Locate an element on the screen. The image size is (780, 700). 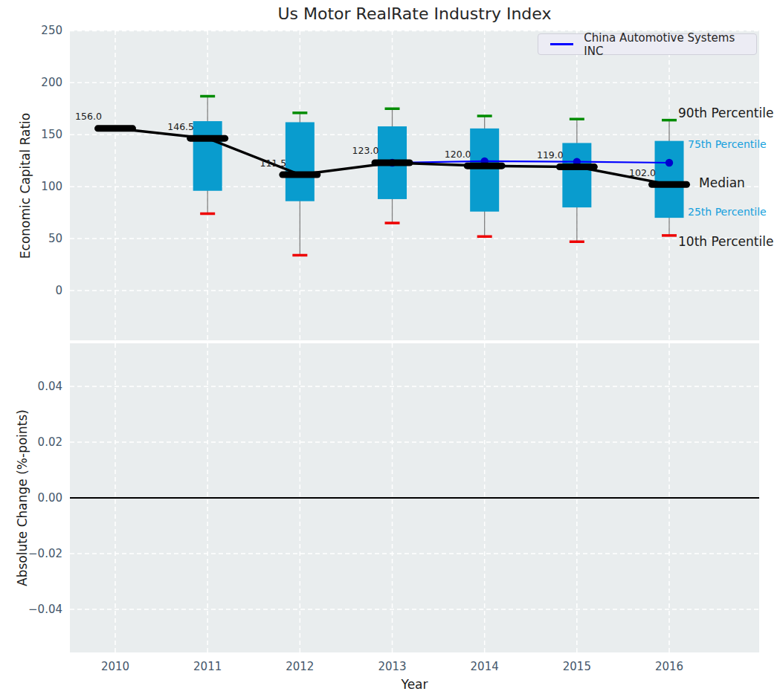
median-value-label: 111.5 is located at coordinates (273, 163).